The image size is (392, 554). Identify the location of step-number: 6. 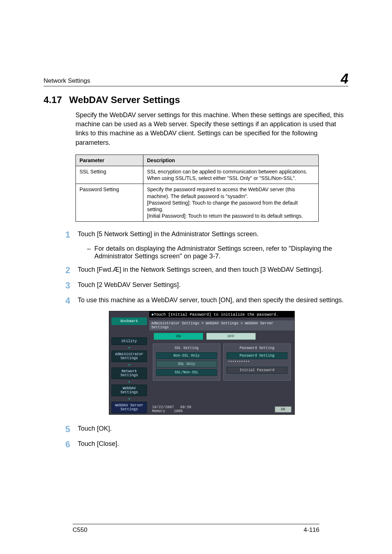
(72, 444).